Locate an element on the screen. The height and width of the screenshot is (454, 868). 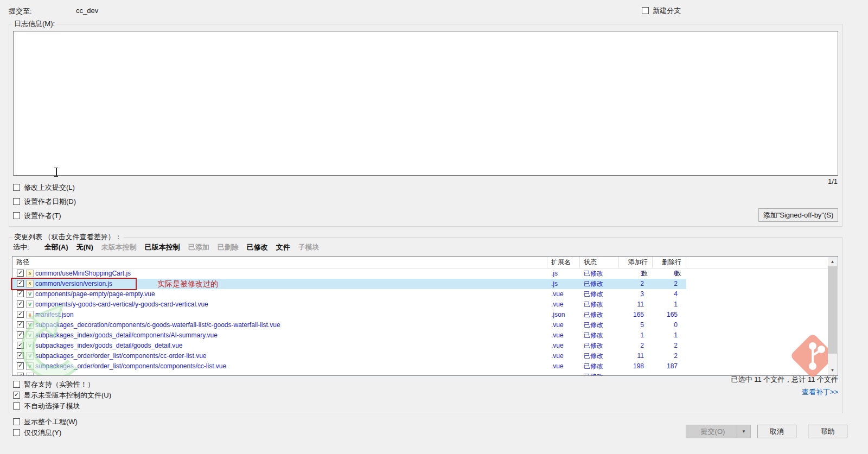
column-header-deleted: 删除行数 is located at coordinates (669, 263).